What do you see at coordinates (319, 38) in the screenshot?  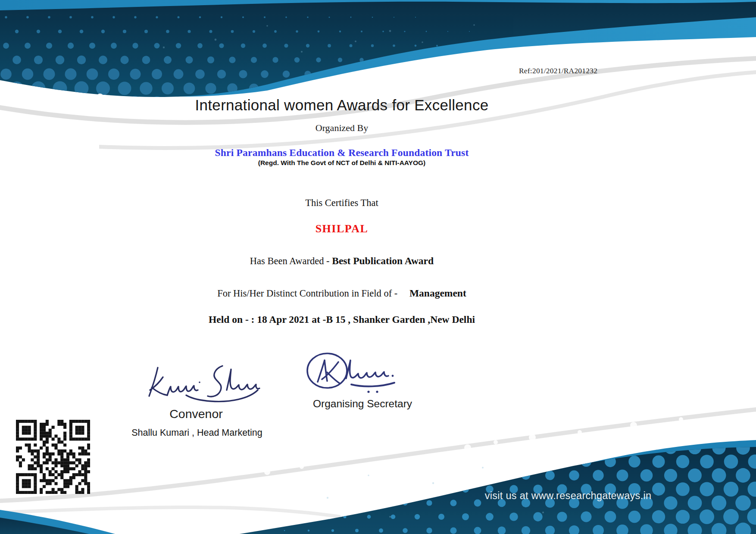 I see `top-specks` at bounding box center [319, 38].